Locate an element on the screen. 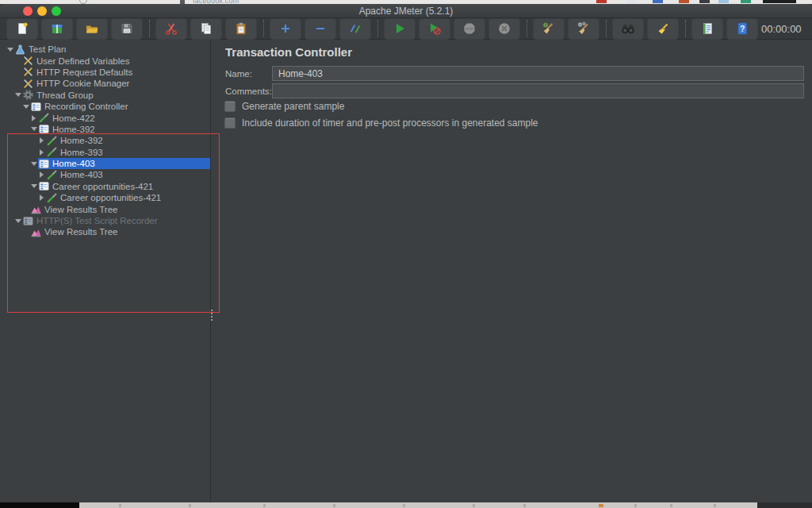 The width and height of the screenshot is (812, 508). clear-all-button is located at coordinates (584, 29).